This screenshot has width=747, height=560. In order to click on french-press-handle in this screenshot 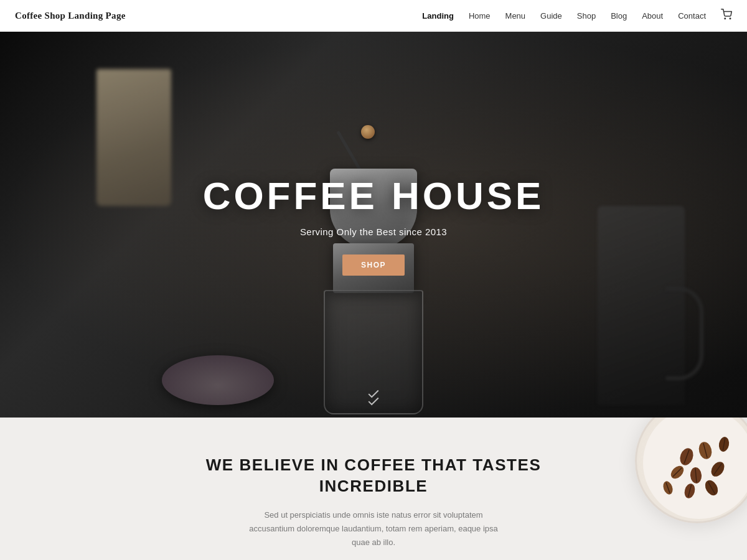, I will do `click(685, 334)`.